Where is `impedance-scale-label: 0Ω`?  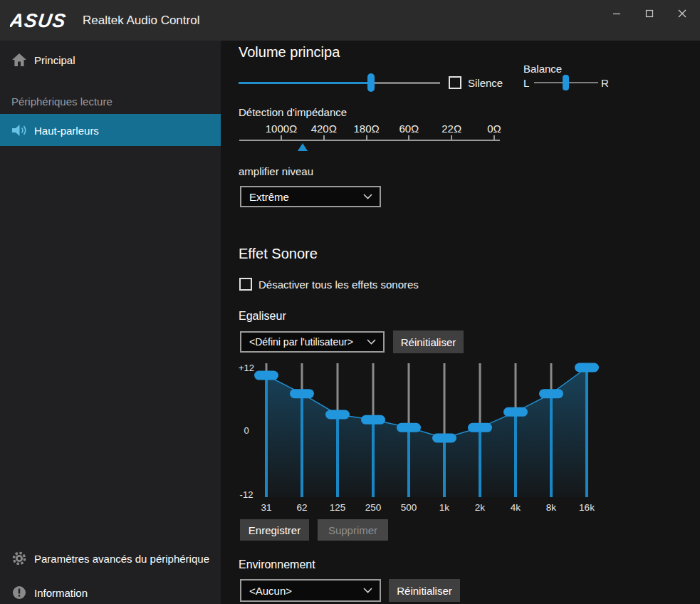
impedance-scale-label: 0Ω is located at coordinates (494, 128).